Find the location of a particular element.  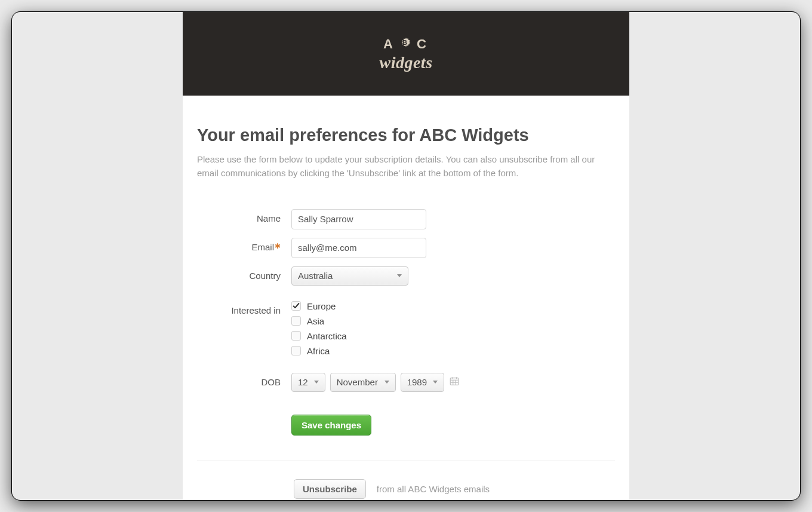

email-input is located at coordinates (359, 248).